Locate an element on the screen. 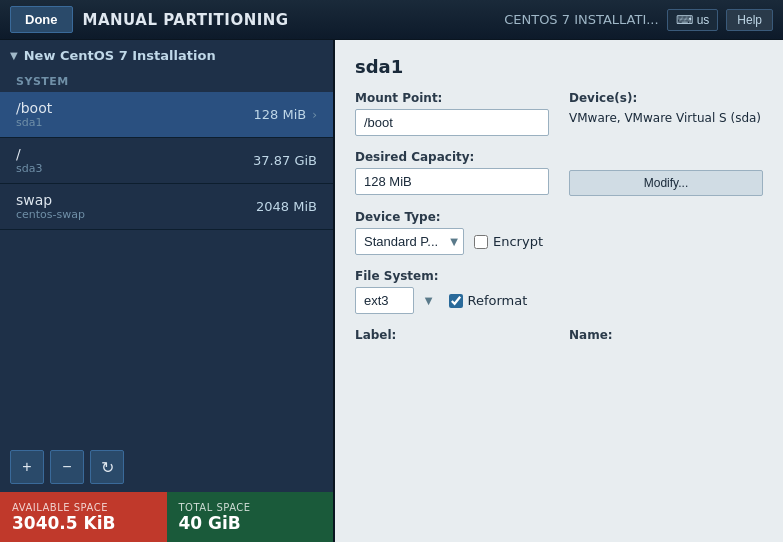  keyboard-layout-label: us is located at coordinates (704, 20).